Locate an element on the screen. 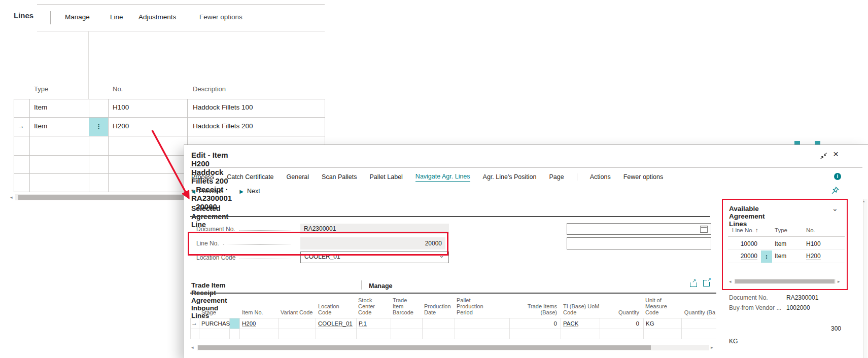 Image resolution: width=868 pixels, height=358 pixels. grid-header-pallet-production-period: Pallet Production Period is located at coordinates (477, 308).